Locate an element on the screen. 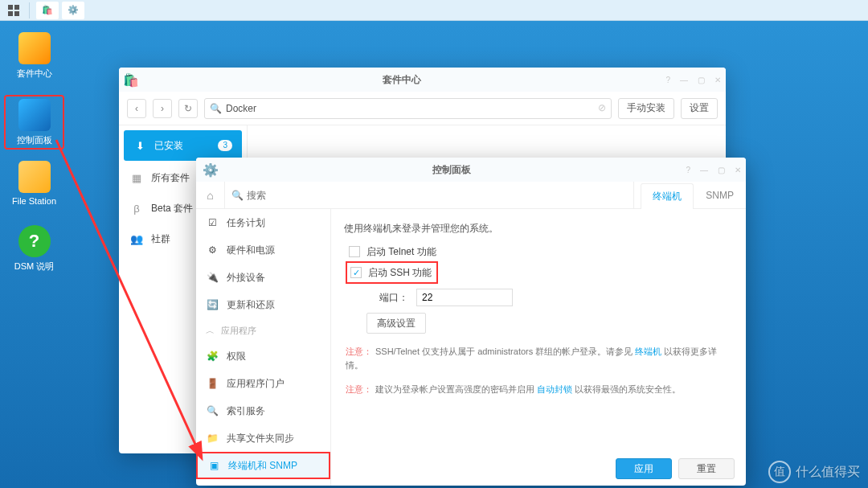 The width and height of the screenshot is (868, 488). count-badge: 3 is located at coordinates (225, 146).